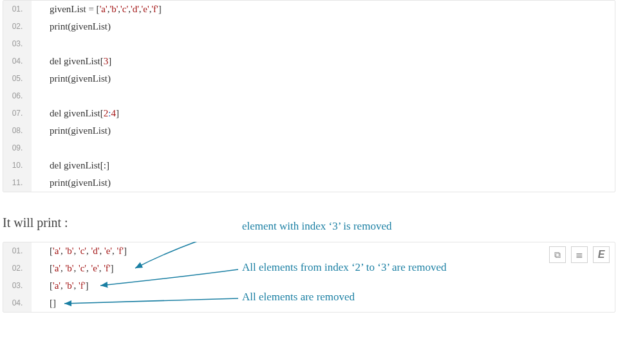 Image resolution: width=618 pixels, height=364 pixels. I want to click on line-content: ['a', 'b', 'c', 'd', 'e', 'f'], so click(79, 251).